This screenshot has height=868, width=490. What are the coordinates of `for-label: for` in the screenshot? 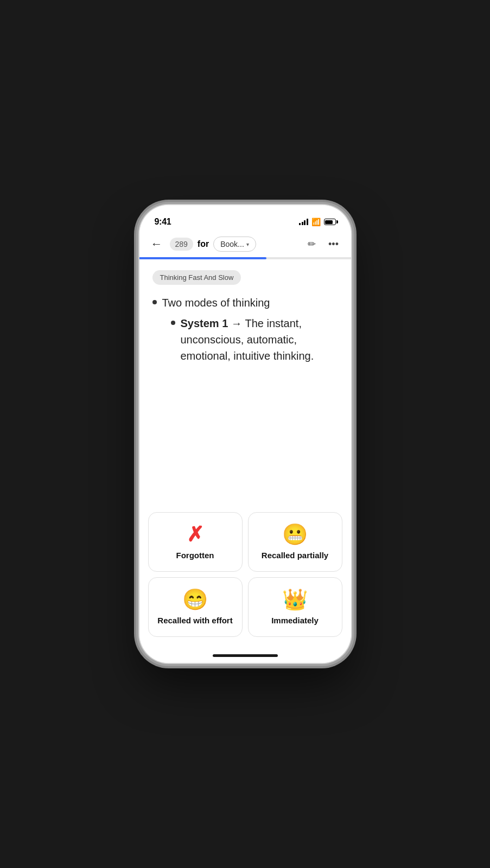 It's located at (203, 244).